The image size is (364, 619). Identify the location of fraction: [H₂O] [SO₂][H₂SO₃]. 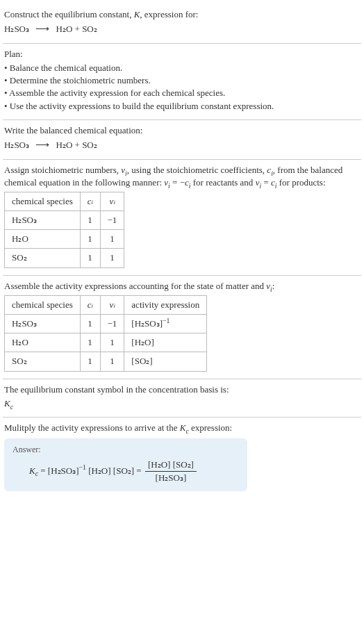
(171, 471).